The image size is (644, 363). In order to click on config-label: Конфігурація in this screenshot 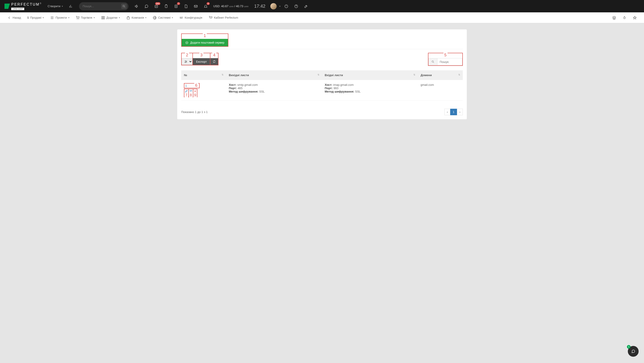, I will do `click(194, 18)`.